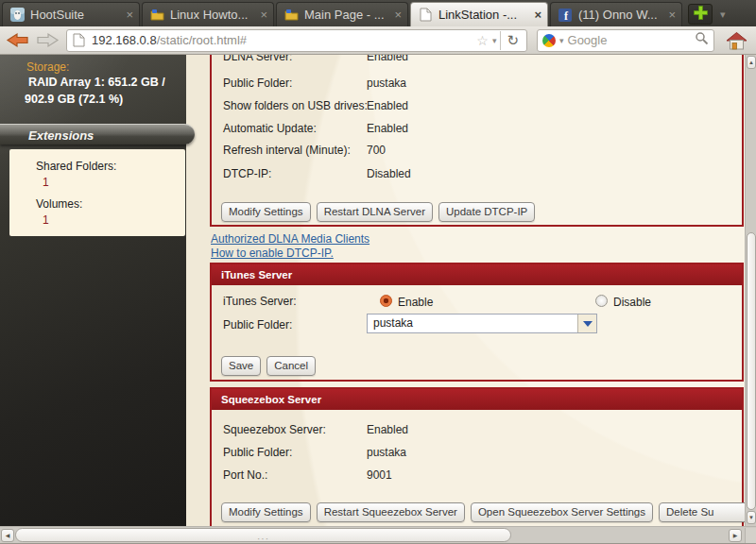  What do you see at coordinates (587, 323) in the screenshot?
I see `select-arrow-button` at bounding box center [587, 323].